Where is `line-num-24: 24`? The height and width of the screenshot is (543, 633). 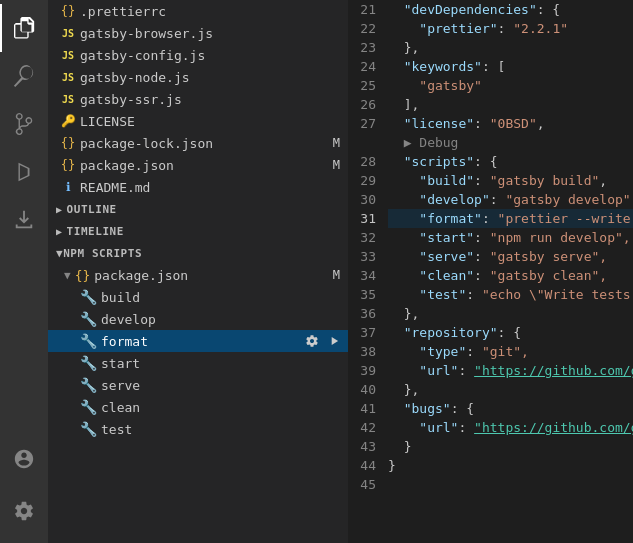 line-num-24: 24 is located at coordinates (366, 66).